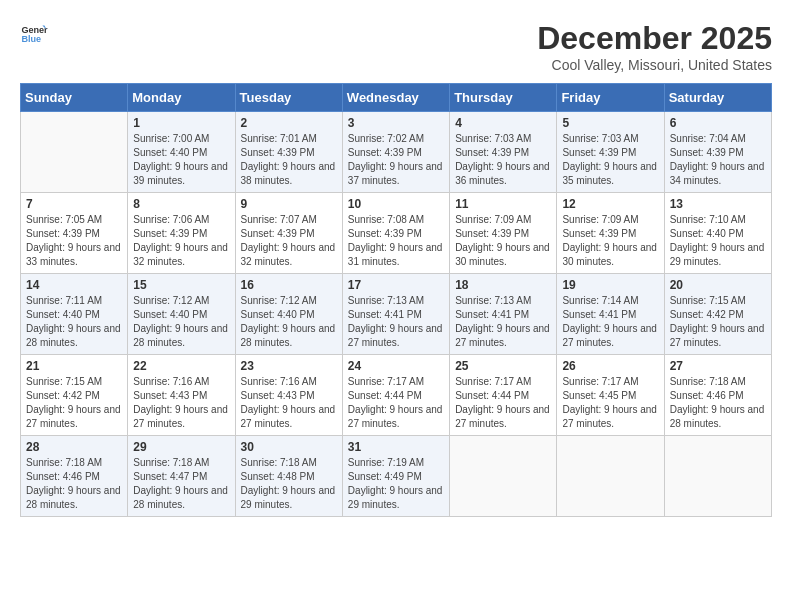 This screenshot has width=792, height=612. Describe the element at coordinates (654, 65) in the screenshot. I see `location: Cool Valley, Missouri, United States` at that location.